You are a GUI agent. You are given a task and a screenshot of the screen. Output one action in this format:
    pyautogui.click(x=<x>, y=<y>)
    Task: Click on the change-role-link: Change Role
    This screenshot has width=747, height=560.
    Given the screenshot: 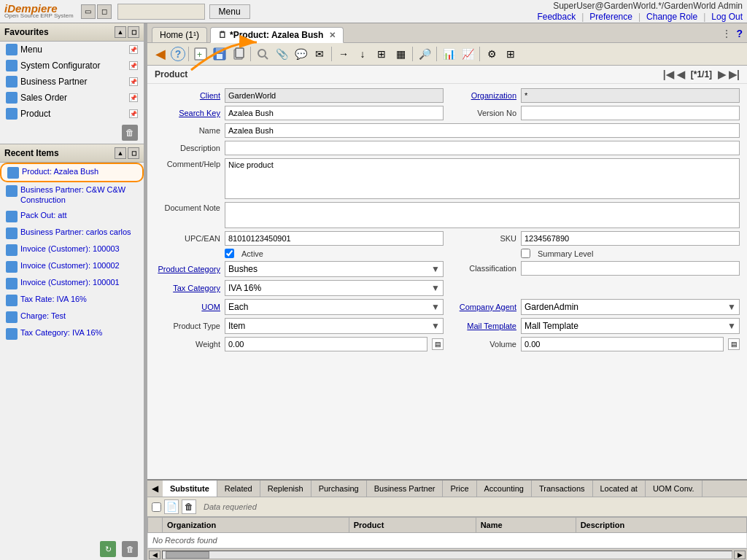 What is the action you would take?
    pyautogui.click(x=672, y=17)
    